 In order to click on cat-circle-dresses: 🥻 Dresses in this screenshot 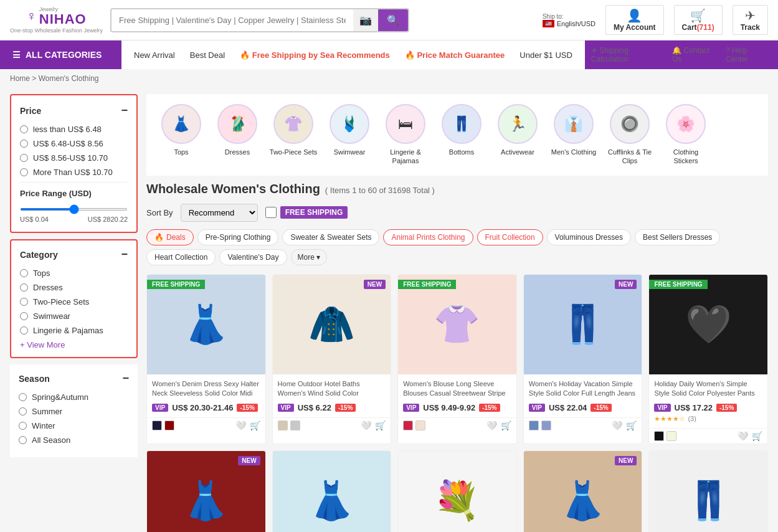, I will do `click(237, 135)`.